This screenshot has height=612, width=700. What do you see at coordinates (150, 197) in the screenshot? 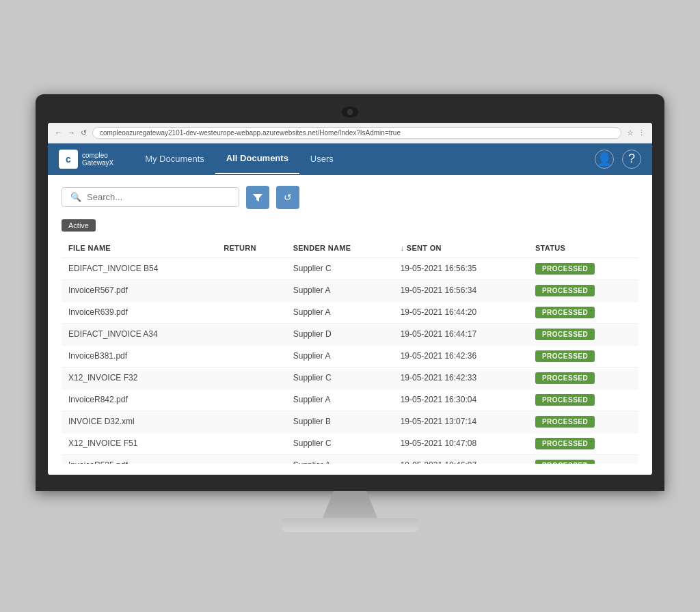
I see `search-box: 🔍` at bounding box center [150, 197].